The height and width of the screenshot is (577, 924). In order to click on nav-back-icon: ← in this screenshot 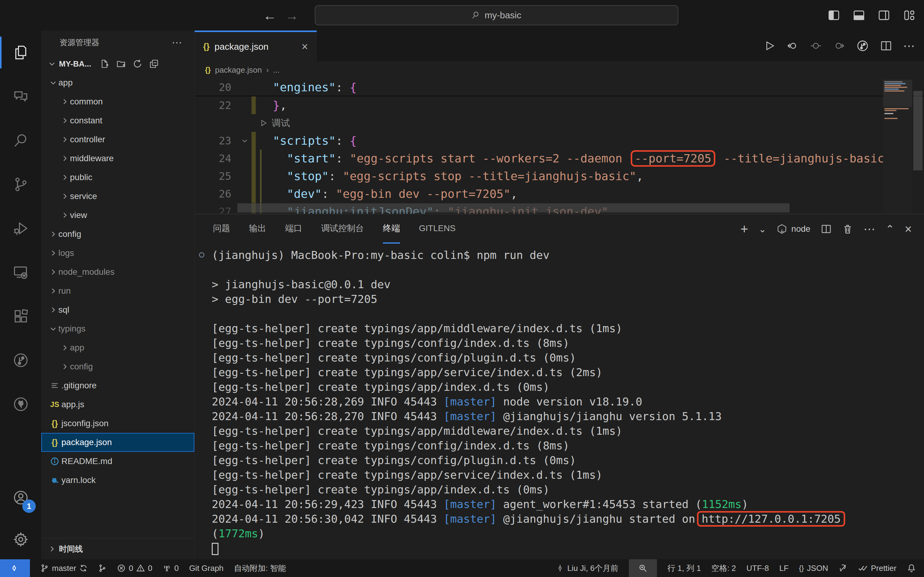, I will do `click(270, 16)`.